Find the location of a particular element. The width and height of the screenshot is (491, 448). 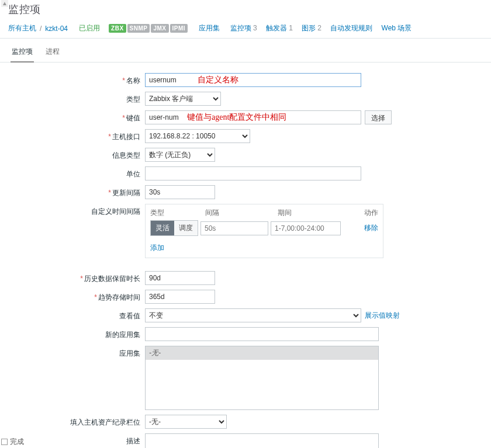

badge-snmp: SNMP is located at coordinates (139, 28).